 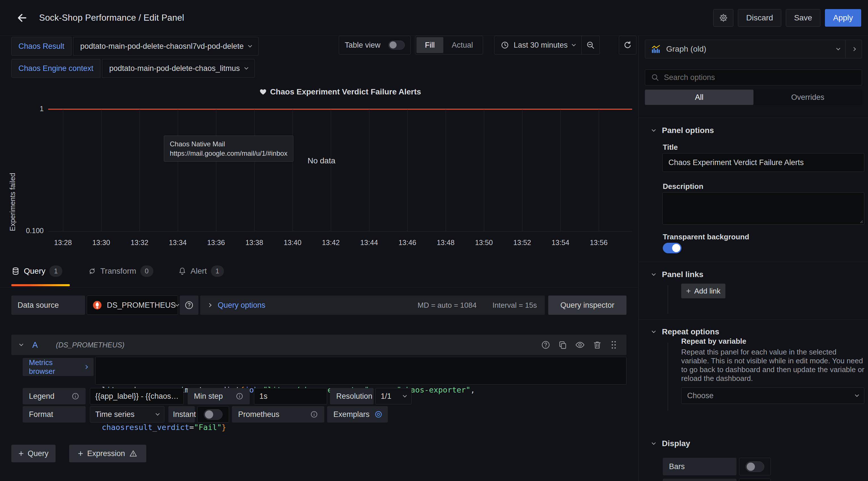 I want to click on editor-tabs: Query 1 Transform 0 Alert 1, so click(x=319, y=275).